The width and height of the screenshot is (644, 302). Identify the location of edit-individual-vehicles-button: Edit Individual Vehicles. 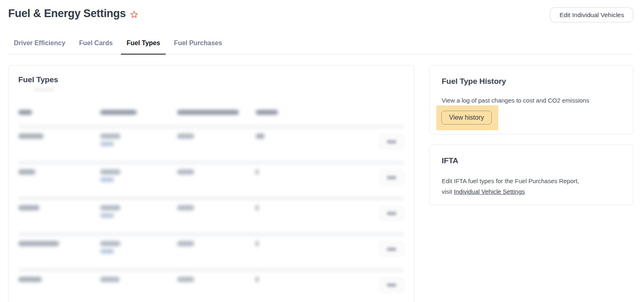
(592, 15).